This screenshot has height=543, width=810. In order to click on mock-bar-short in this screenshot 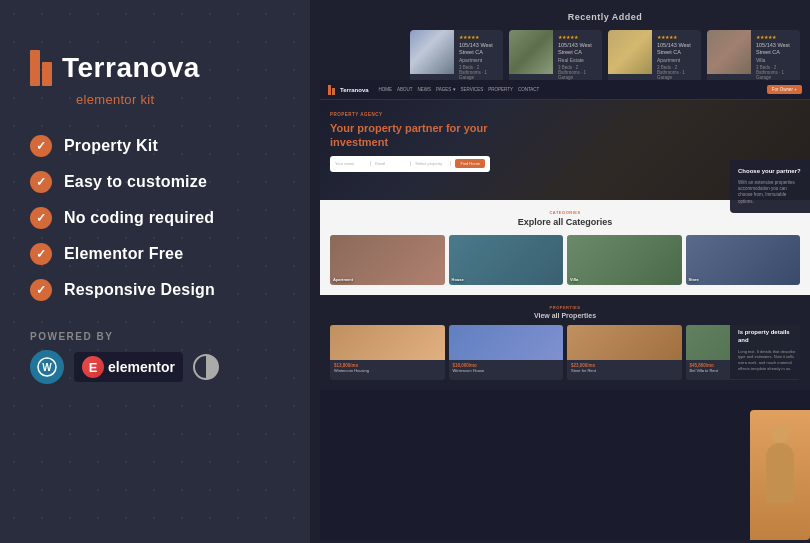, I will do `click(334, 92)`.